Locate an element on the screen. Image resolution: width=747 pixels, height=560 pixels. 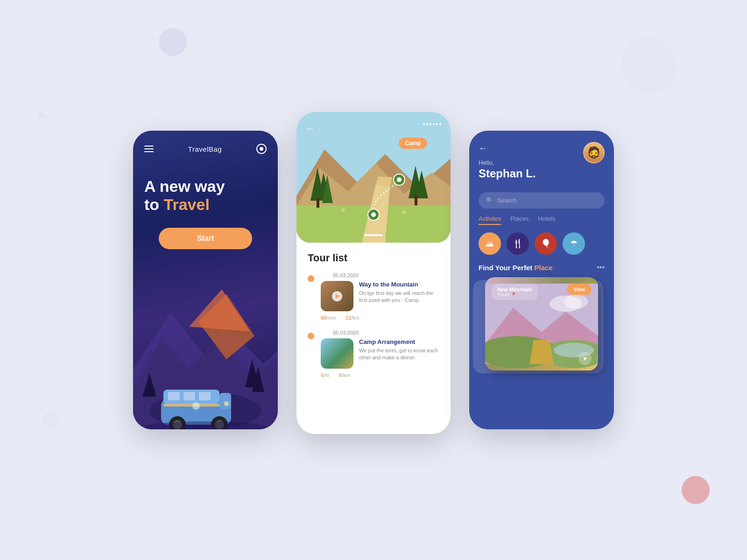
phone-1: TravelBag A new way to Travel Start is located at coordinates (205, 280).